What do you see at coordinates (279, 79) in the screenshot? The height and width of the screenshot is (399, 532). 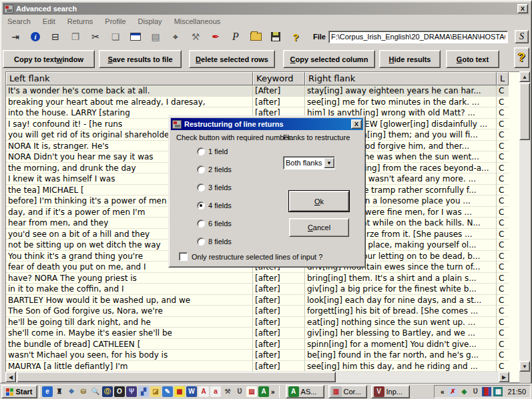 I see `header-keyword: Keyword` at bounding box center [279, 79].